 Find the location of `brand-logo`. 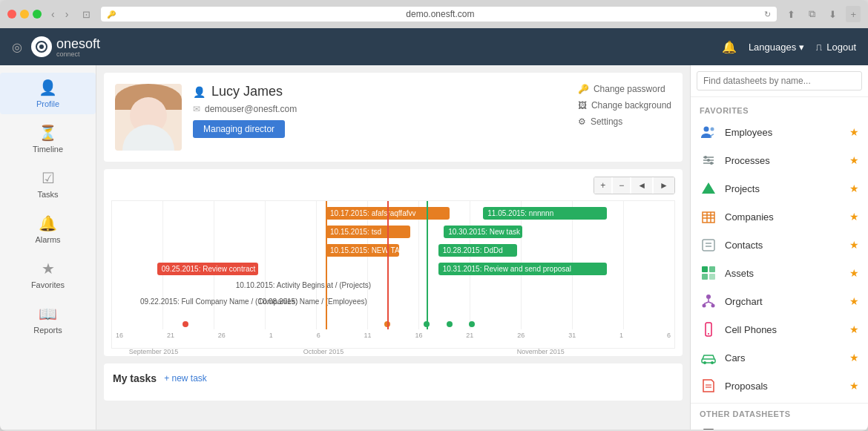

brand-logo is located at coordinates (42, 47).